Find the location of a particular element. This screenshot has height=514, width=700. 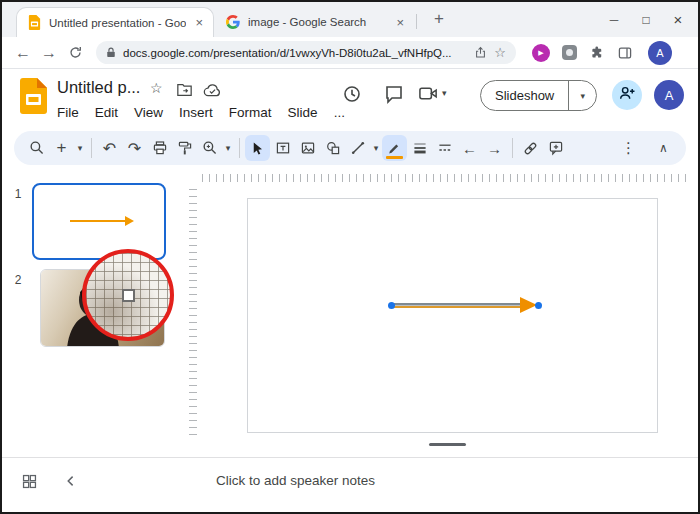

print-icon is located at coordinates (160, 148).